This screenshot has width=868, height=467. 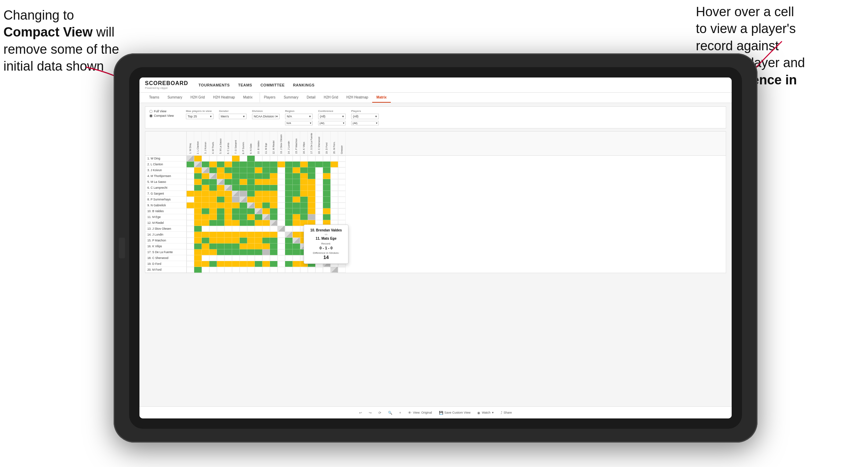 What do you see at coordinates (380, 413) in the screenshot?
I see `toolbar-refresh: ⟳` at bounding box center [380, 413].